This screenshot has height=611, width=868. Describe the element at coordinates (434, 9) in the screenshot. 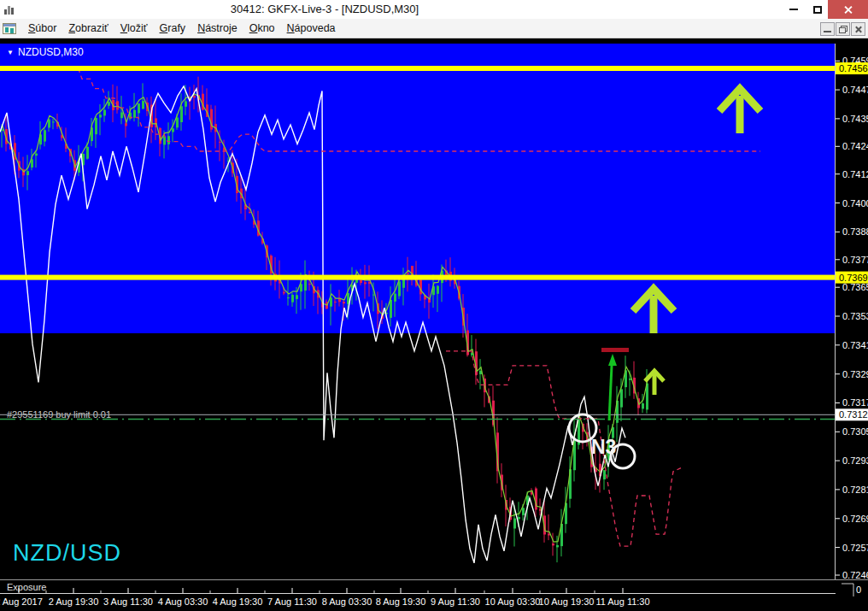

I see `title-bar: 30412: GKFX-Live-3 - [NZDUSD,M30]` at that location.